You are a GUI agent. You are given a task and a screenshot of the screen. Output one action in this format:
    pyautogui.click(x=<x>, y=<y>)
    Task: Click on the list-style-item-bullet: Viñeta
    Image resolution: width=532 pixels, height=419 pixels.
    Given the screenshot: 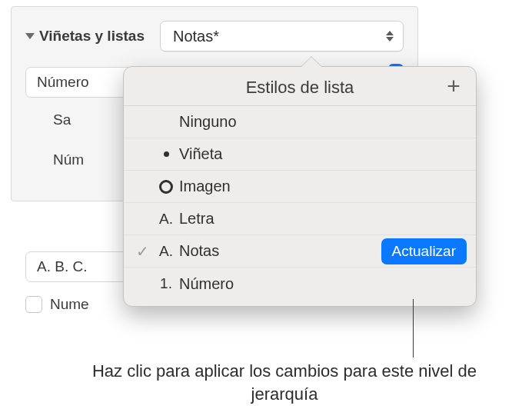 What is the action you would take?
    pyautogui.click(x=300, y=155)
    